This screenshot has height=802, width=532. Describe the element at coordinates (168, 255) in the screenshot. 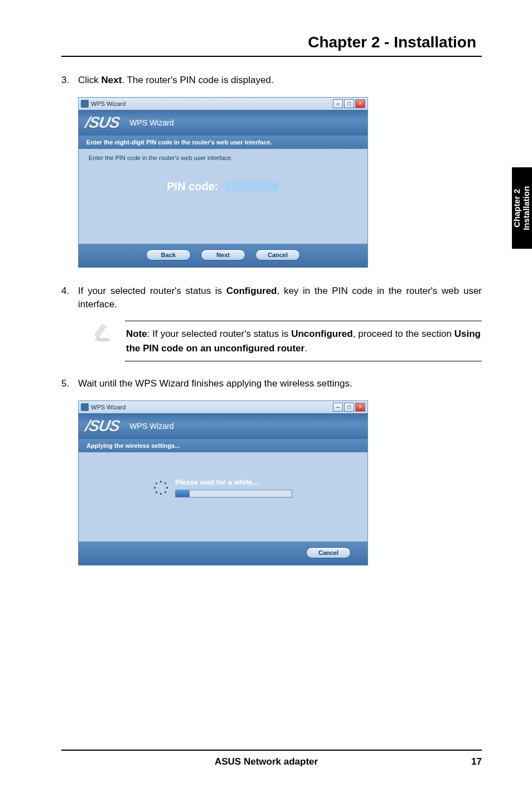

I see `back-button: Back` at that location.